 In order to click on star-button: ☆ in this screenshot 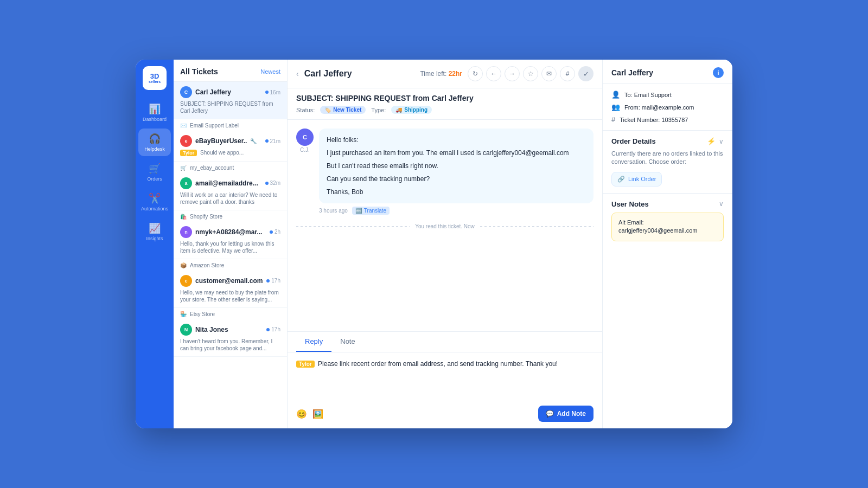, I will do `click(531, 74)`.